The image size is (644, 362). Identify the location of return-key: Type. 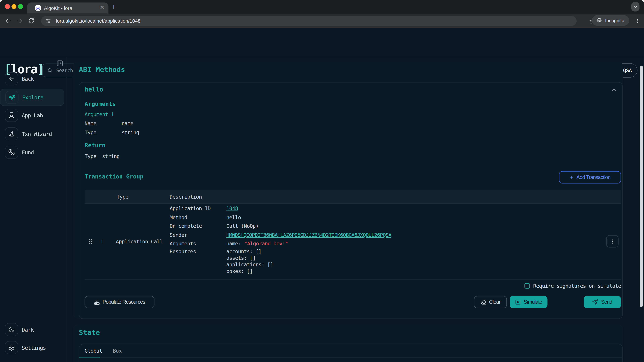
(90, 156).